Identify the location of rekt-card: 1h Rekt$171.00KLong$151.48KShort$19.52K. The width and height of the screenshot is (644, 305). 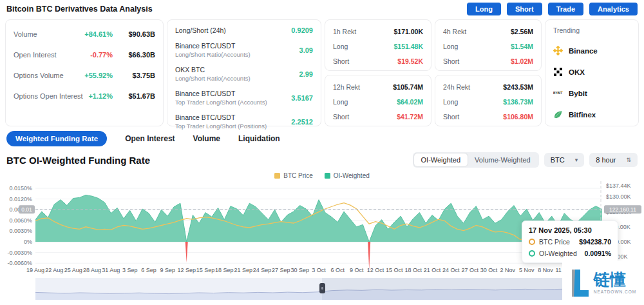
(378, 45).